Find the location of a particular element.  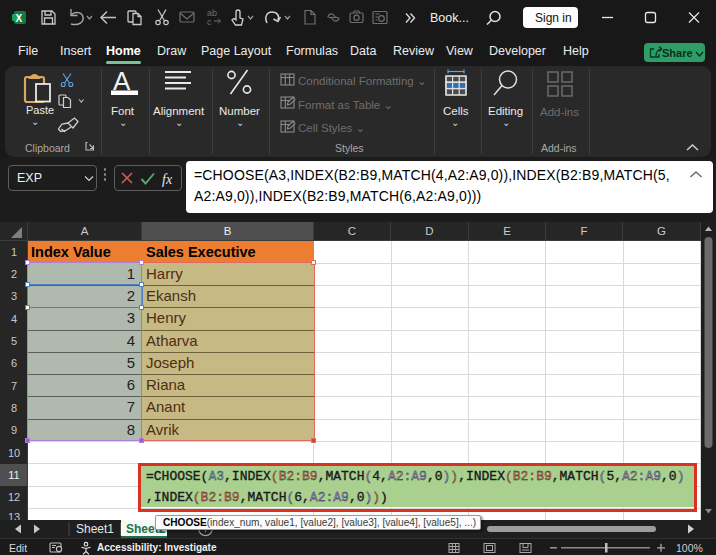

svg-text: c is located at coordinates (210, 22).